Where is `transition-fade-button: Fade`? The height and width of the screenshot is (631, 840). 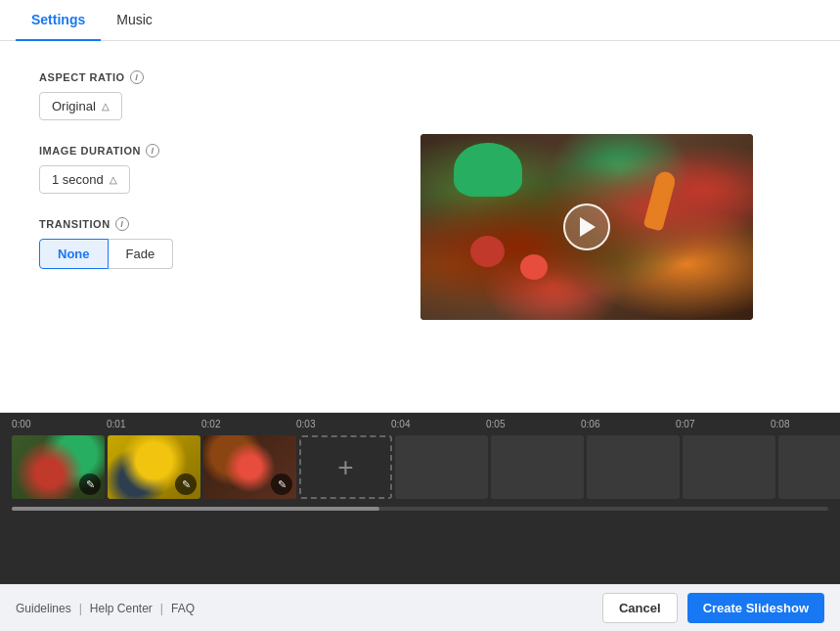
transition-fade-button: Fade is located at coordinates (141, 254).